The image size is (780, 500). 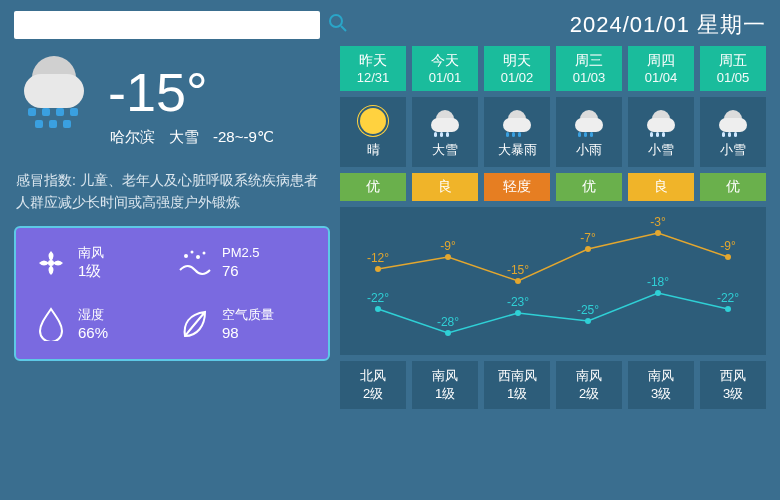 I want to click on chart-label: -23°, so click(x=518, y=302).